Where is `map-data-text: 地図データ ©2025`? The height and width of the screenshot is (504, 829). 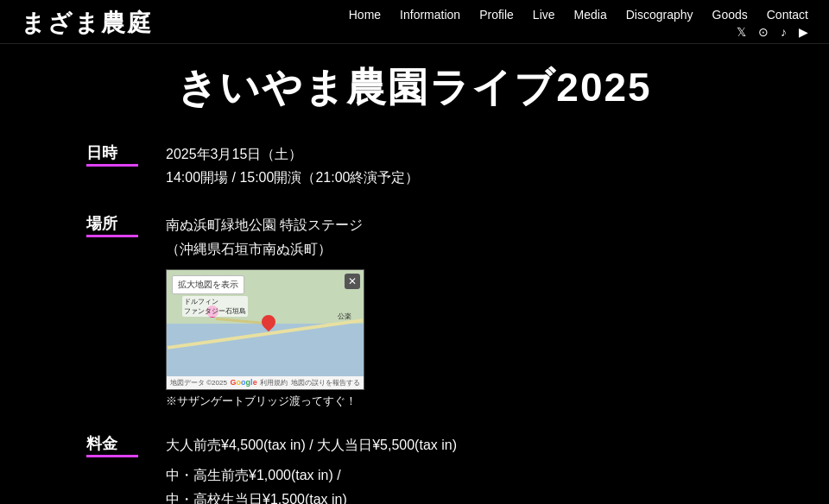 map-data-text: 地図データ ©2025 is located at coordinates (199, 383).